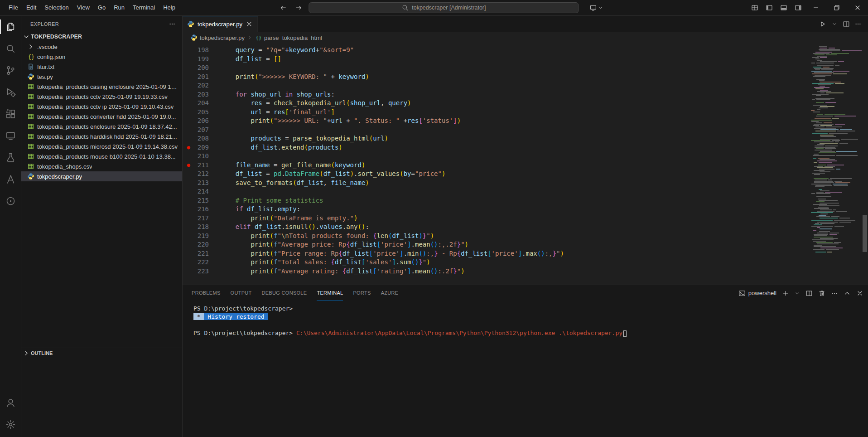  I want to click on activity-extensions, so click(10, 114).